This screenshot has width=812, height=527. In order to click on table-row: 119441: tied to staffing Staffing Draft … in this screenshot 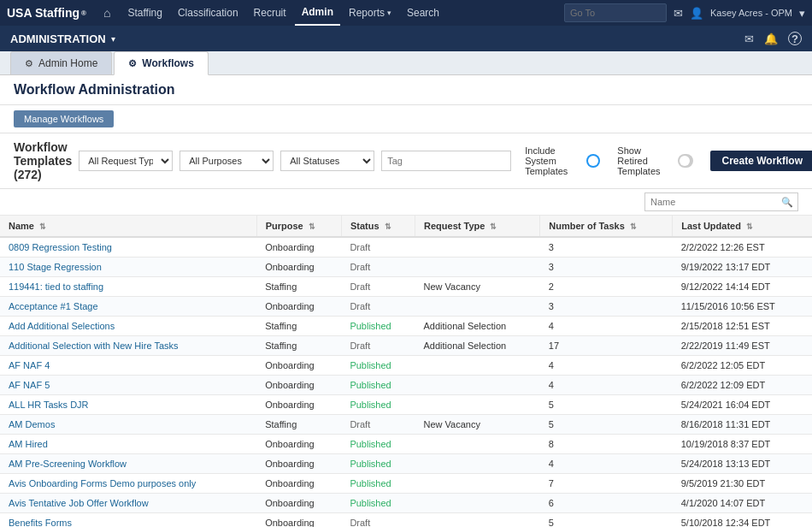, I will do `click(406, 287)`.